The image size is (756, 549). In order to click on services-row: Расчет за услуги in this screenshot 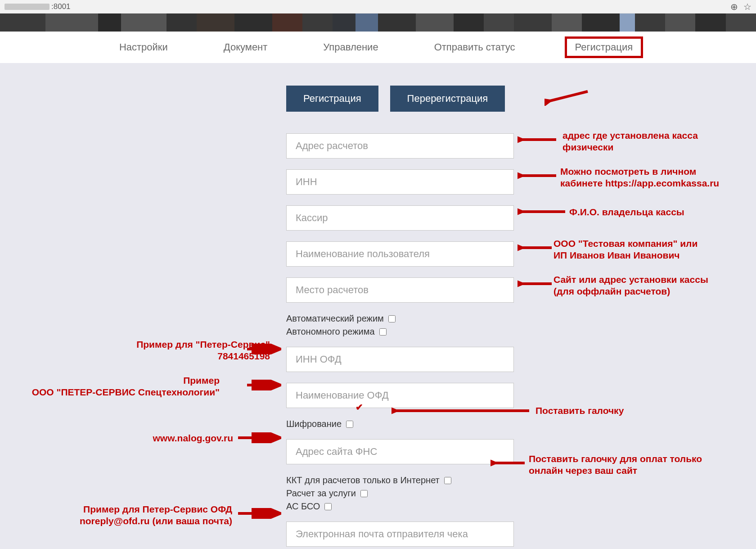, I will do `click(400, 494)`.